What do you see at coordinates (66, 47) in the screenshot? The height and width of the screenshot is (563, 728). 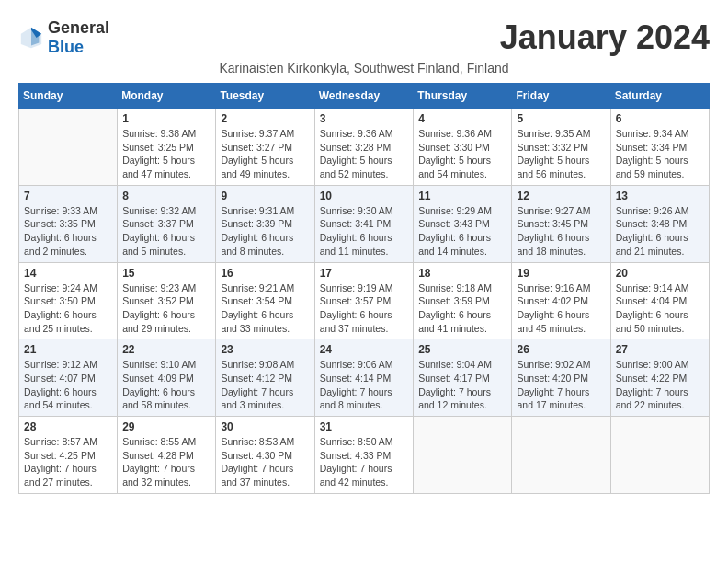 I see `logo-blue: Blue` at bounding box center [66, 47].